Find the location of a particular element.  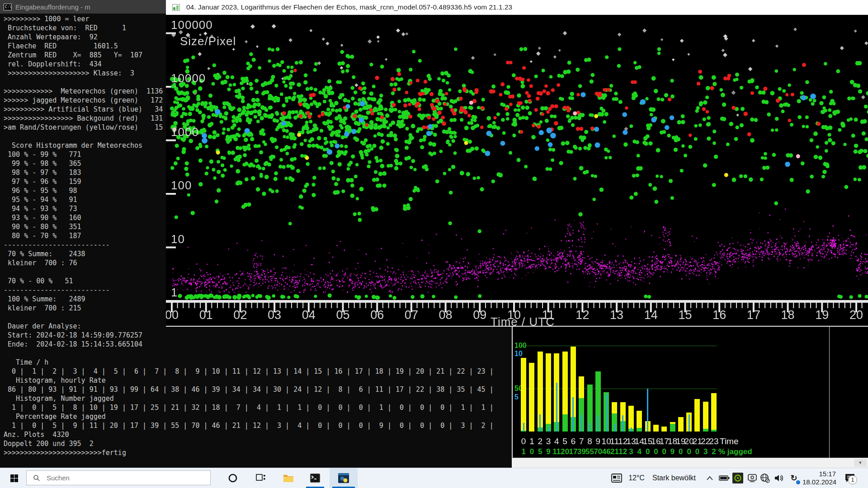

cmd-icon: C:\ is located at coordinates (8, 7).